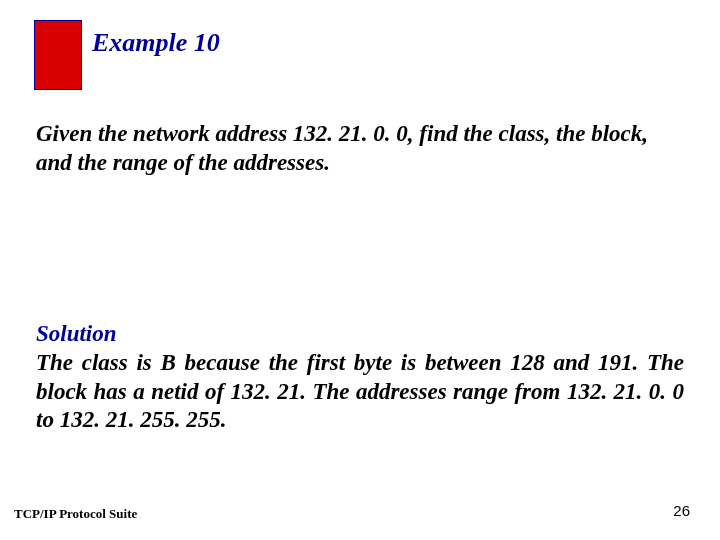 The width and height of the screenshot is (720, 540). Describe the element at coordinates (682, 510) in the screenshot. I see `page-number: 26` at that location.